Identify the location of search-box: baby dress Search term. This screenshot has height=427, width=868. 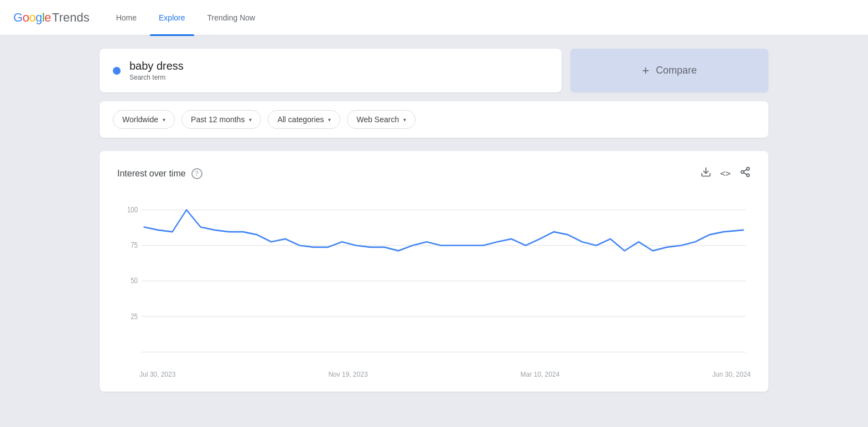
(331, 71).